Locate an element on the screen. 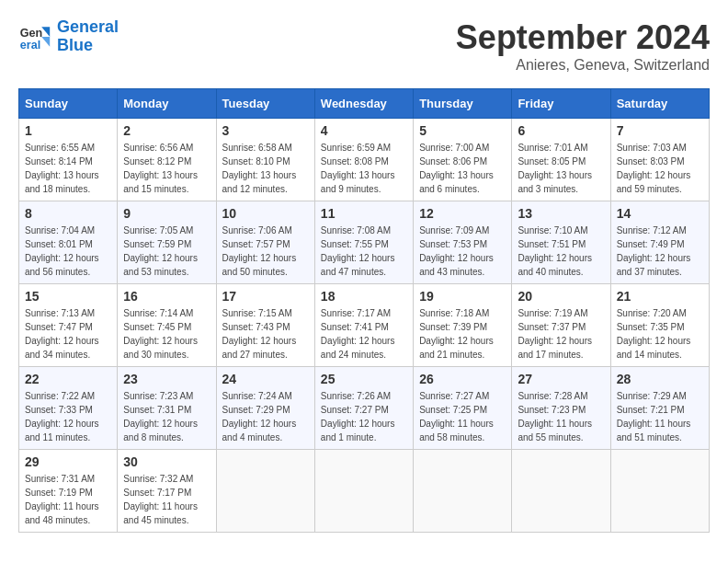 The image size is (728, 563). day-info: Sunrise: 6:55 AMSunset: 8:14 PMDaylight:… is located at coordinates (68, 168).